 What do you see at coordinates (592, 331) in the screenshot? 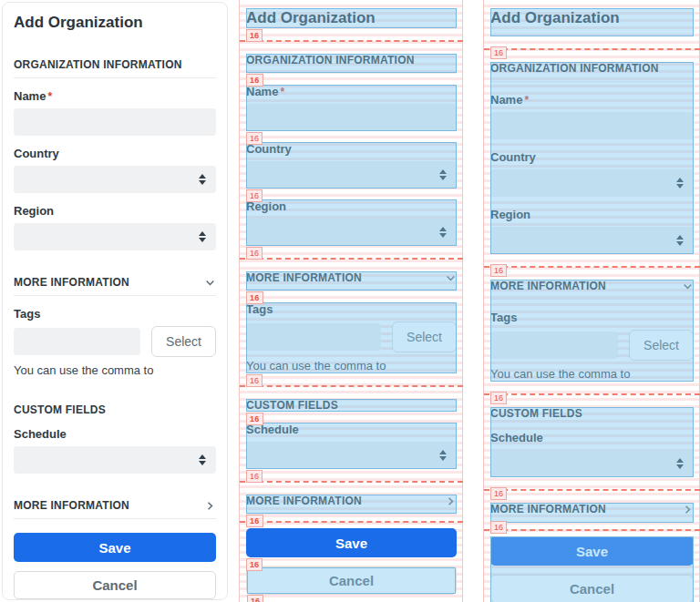
I see `more-information-section: 16 MORE INFORMATION Tags Select You can …` at bounding box center [592, 331].